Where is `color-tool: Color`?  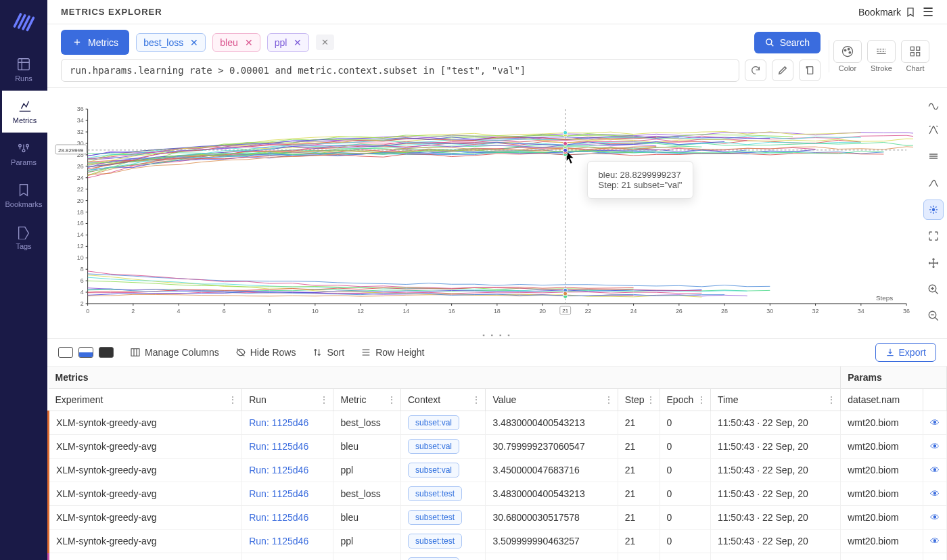 color-tool: Color is located at coordinates (848, 56).